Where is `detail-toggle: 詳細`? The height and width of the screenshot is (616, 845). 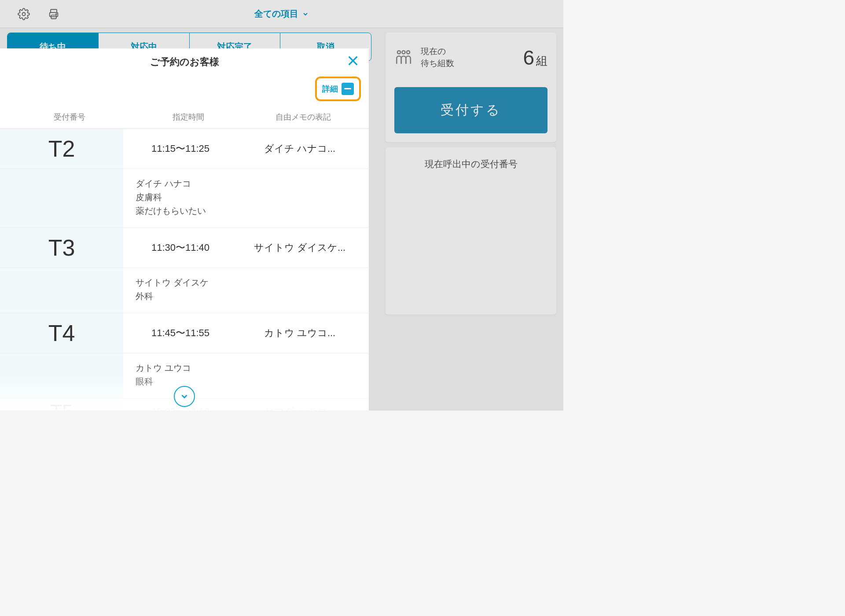
detail-toggle: 詳細 is located at coordinates (338, 89).